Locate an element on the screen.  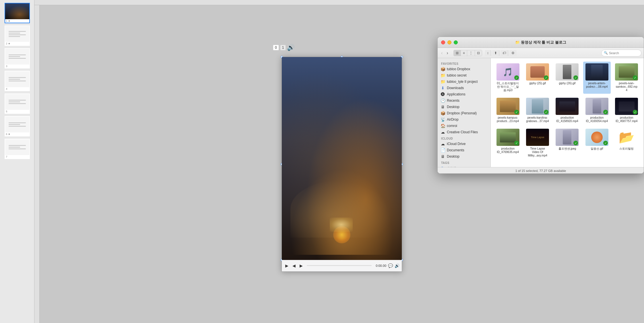
finder-content: 🎵 ✓ 01_스토리텔링이란 뭐이요_'···'_말음.mp3 ✓ giphy … is located at coordinates (567, 113).